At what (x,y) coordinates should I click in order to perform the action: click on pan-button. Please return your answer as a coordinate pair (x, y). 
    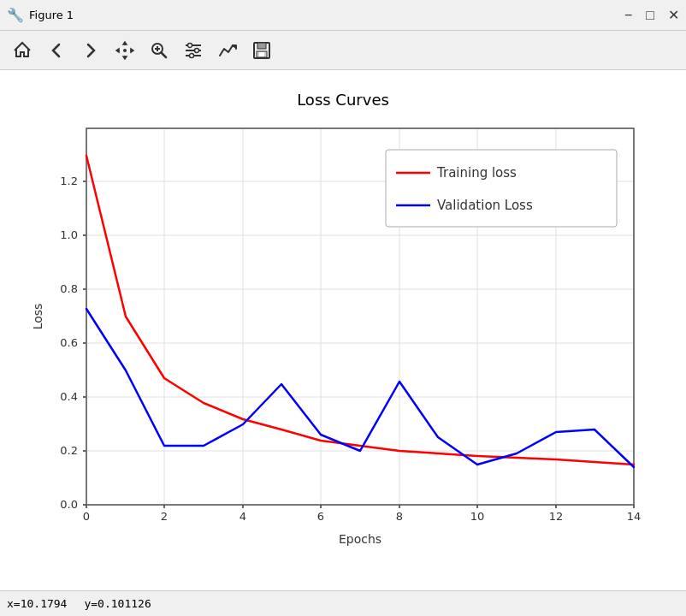
    Looking at the image, I should click on (125, 50).